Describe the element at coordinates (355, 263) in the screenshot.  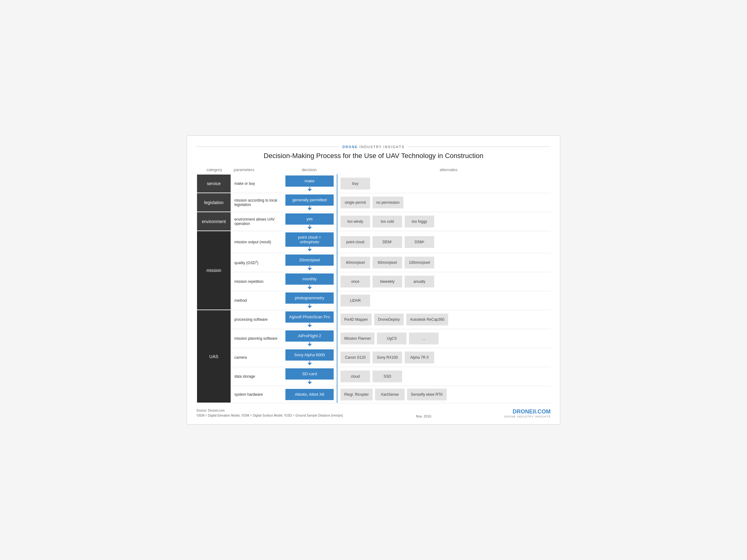
I see `alt-box: 40mm/pixel` at that location.